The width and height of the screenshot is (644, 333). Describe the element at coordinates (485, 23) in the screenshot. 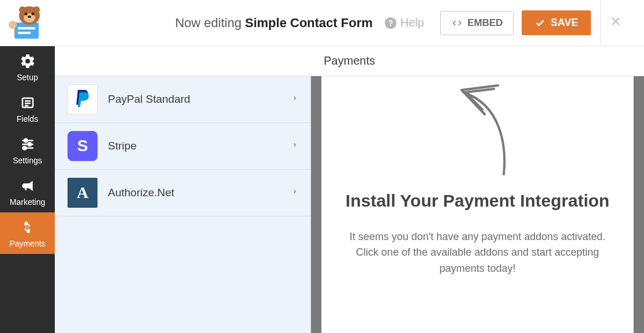

I see `embed-label: EMBED` at that location.